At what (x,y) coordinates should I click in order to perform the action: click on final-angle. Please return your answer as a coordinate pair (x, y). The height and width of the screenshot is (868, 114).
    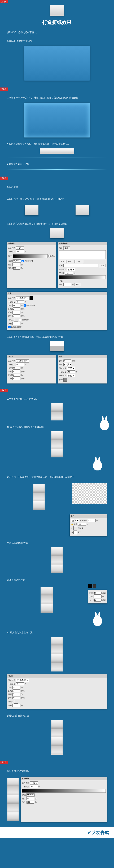
    Looking at the image, I should click on (16, 687).